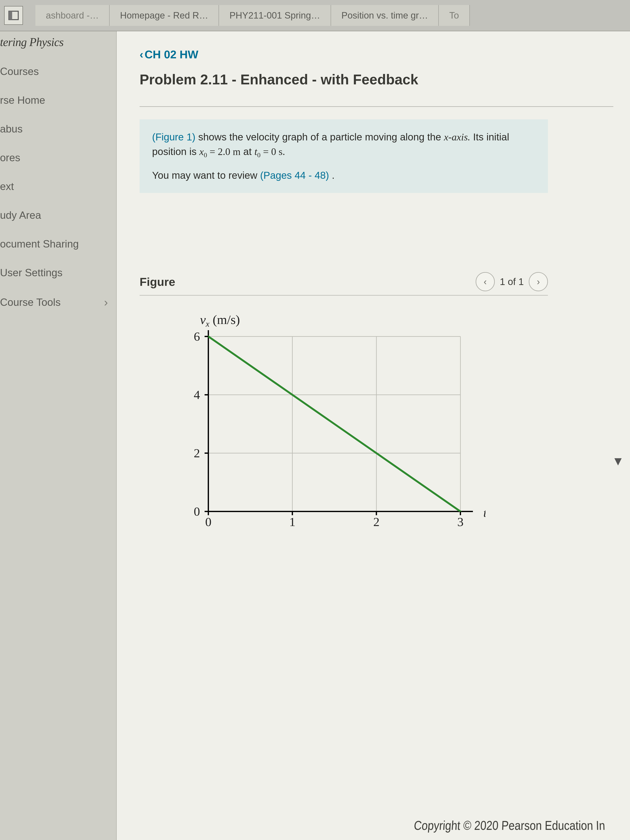 The image size is (630, 840). Describe the element at coordinates (315, 16) in the screenshot. I see `browser-tabstrip: ashboard -… Homepage - Red R… PHY211-001…` at that location.